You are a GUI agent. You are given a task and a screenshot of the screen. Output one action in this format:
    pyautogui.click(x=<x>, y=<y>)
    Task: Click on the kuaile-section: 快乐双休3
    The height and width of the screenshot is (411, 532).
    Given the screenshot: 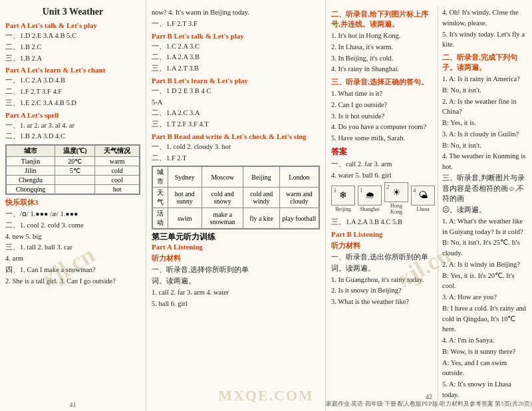 What is the action you would take?
    pyautogui.click(x=73, y=202)
    